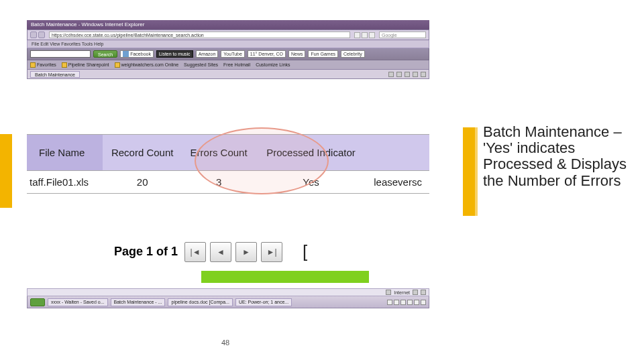 The height and width of the screenshot is (362, 644). What do you see at coordinates (402, 35) in the screenshot?
I see `browser-search-field: Google` at bounding box center [402, 35].